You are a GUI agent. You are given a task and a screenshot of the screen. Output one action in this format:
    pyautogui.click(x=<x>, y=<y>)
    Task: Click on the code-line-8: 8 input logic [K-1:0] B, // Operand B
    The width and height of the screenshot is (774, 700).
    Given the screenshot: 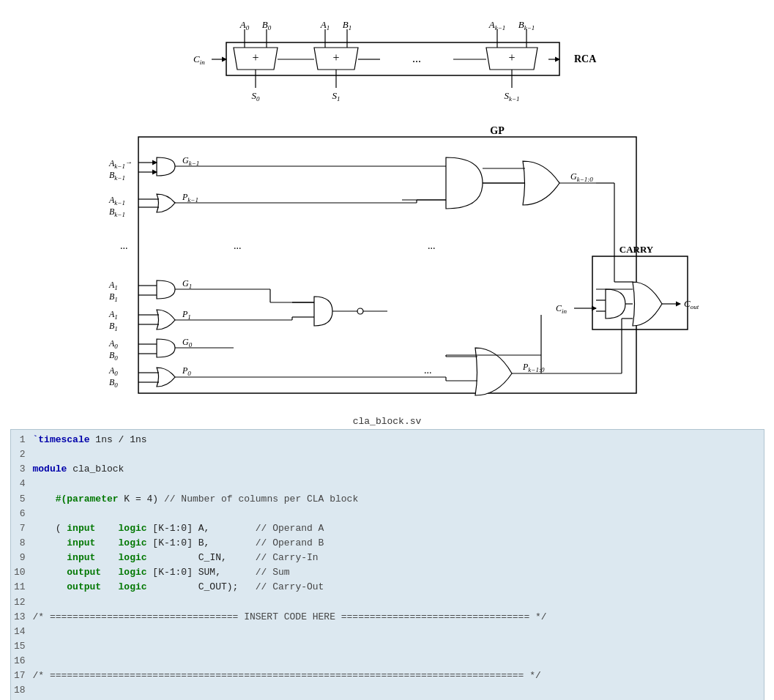 What is the action you would take?
    pyautogui.click(x=387, y=543)
    